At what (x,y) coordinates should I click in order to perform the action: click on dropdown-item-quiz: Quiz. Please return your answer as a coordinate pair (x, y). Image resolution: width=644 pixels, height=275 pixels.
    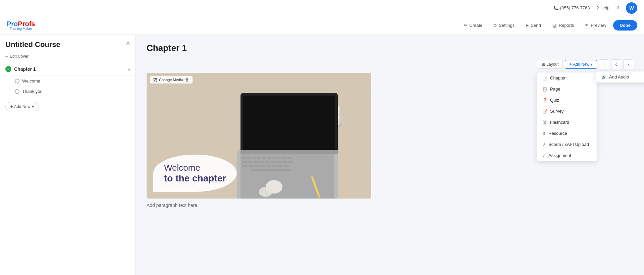
    Looking at the image, I should click on (567, 100).